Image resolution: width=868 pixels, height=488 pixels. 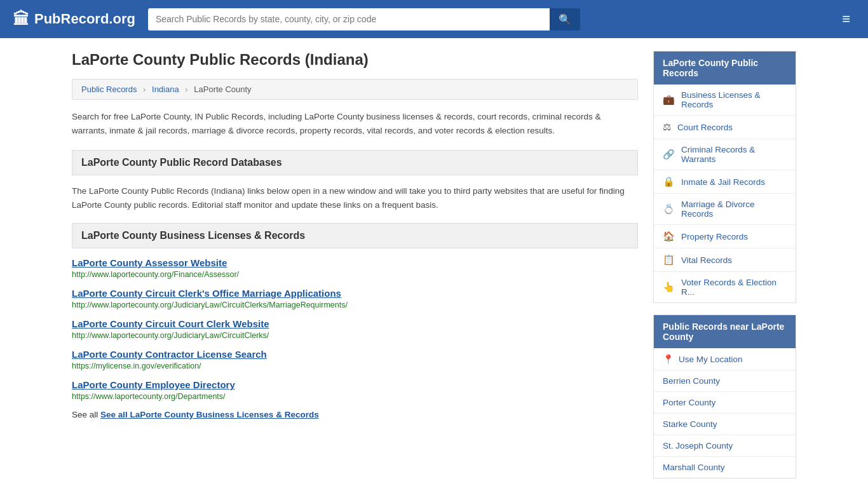 I want to click on sidebar-item-label-4: Marriage & Divorce Records, so click(x=734, y=209).